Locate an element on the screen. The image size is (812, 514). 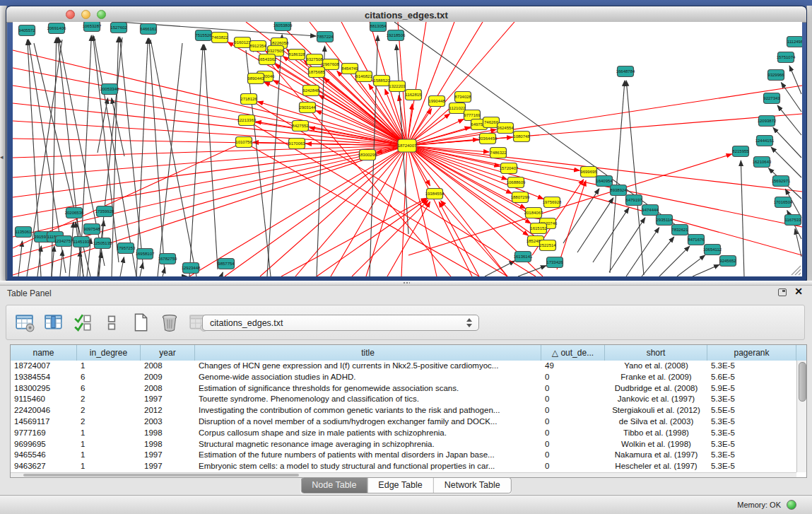
graph-node: 16782759 is located at coordinates (168, 259).